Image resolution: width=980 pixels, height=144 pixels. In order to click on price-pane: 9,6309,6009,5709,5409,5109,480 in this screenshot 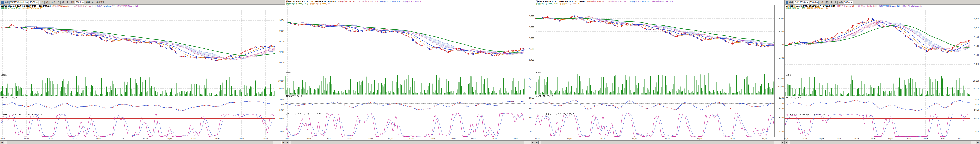, I will do `click(882, 41)`.